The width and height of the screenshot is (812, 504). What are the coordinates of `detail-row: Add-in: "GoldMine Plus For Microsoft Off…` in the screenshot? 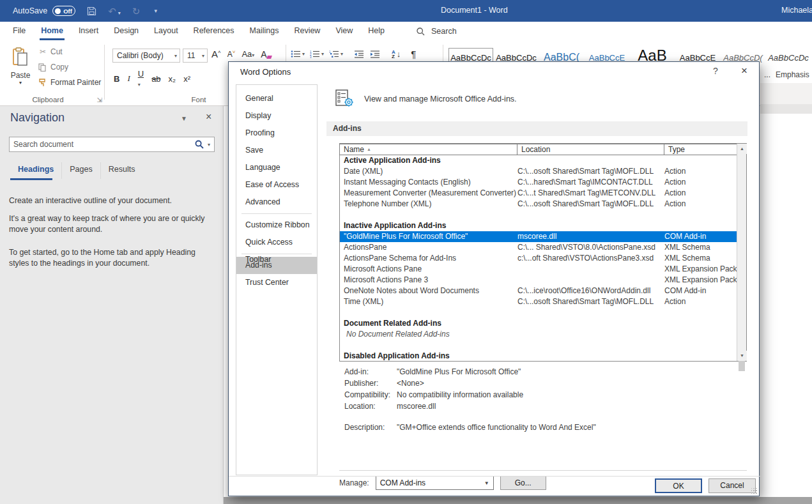 It's located at (433, 372).